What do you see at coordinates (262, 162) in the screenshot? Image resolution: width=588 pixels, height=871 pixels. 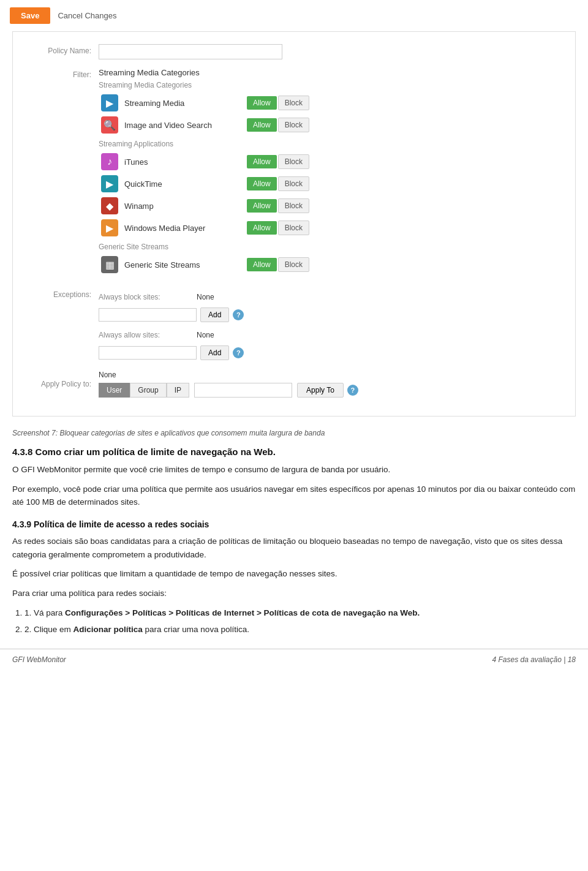 I see `itunes-allow-button: Allow` at bounding box center [262, 162].